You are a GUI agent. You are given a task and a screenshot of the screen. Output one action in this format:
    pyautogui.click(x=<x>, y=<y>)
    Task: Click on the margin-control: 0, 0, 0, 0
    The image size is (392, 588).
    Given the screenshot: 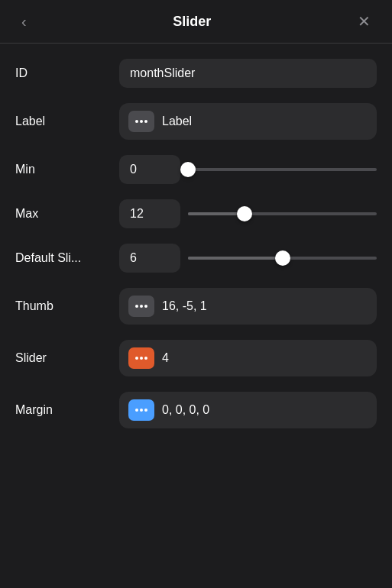 What is the action you would take?
    pyautogui.click(x=248, y=410)
    